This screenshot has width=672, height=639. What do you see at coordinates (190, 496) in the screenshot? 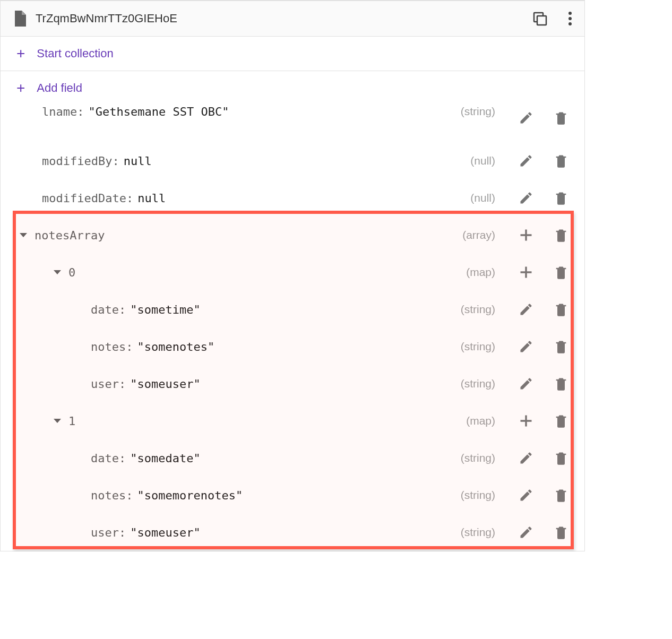
I see `field-value: "somemorenotes"` at bounding box center [190, 496].